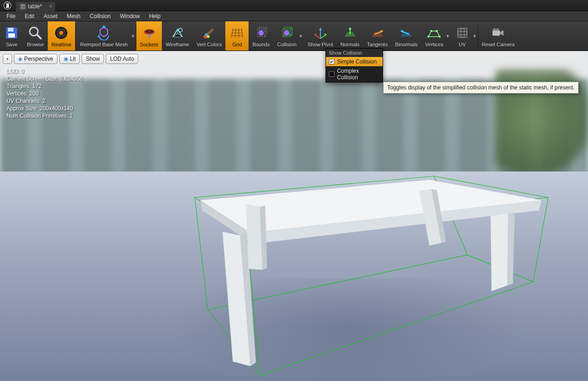  I want to click on lit-icon: ◉, so click(66, 59).